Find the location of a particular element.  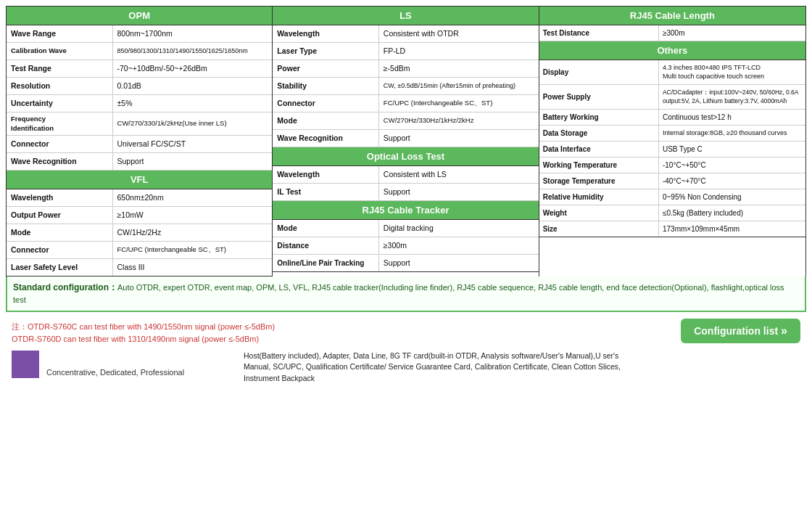

opm-resolution-value: 0.01dB is located at coordinates (193, 86).